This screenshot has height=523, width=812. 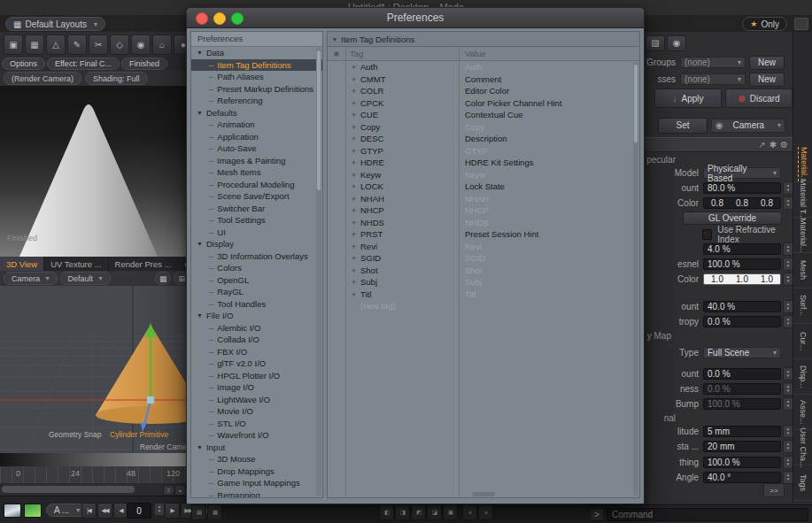 I want to click on tag-table-row: +CPCKColor Picker Channel Hint, so click(x=483, y=104).